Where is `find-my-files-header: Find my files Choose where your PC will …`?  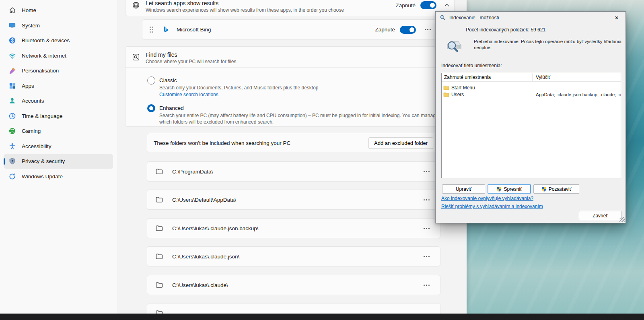 find-my-files-header: Find my files Choose where your PC will … is located at coordinates (290, 57).